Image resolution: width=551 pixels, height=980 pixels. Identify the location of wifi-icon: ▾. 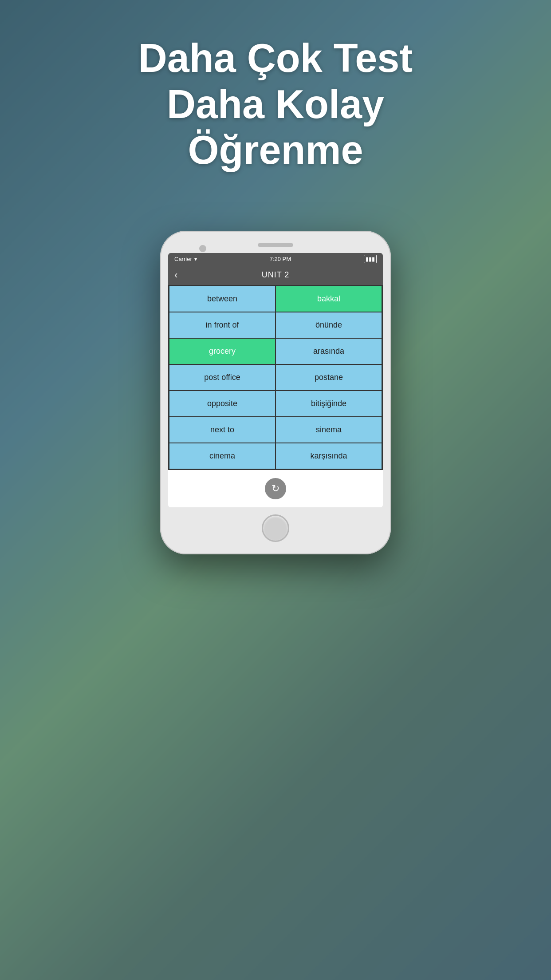
(196, 259).